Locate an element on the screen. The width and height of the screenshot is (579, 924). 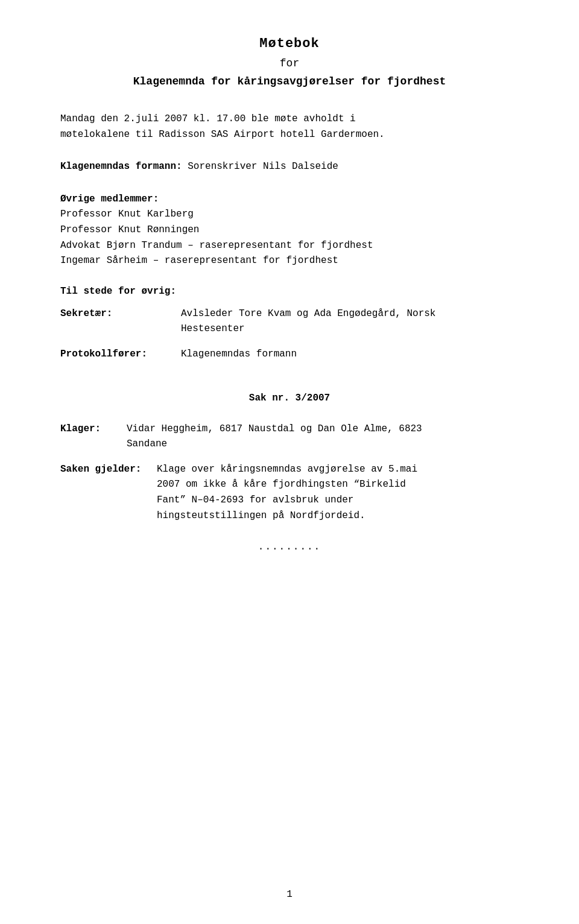
secretary-value: Avlsleder Tore Kvam og Ada Engødegård, N… is located at coordinates (308, 322).